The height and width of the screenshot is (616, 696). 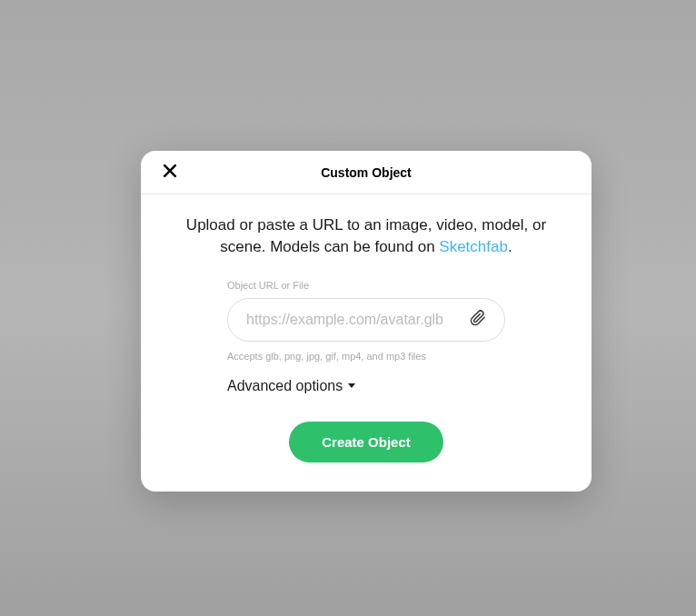 I want to click on advanced-options-toggle: Advanced options, so click(x=291, y=386).